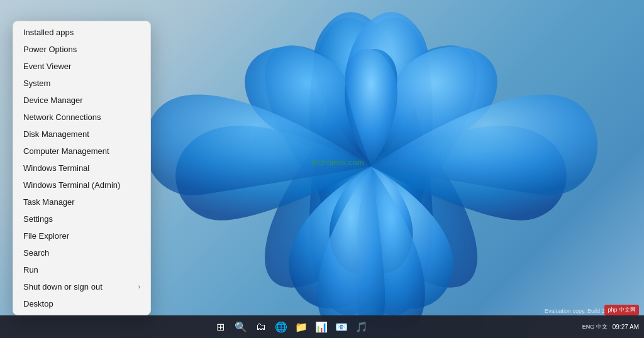 The image size is (644, 338). Describe the element at coordinates (321, 327) in the screenshot. I see `taskbar-icon-5: 📊` at that location.